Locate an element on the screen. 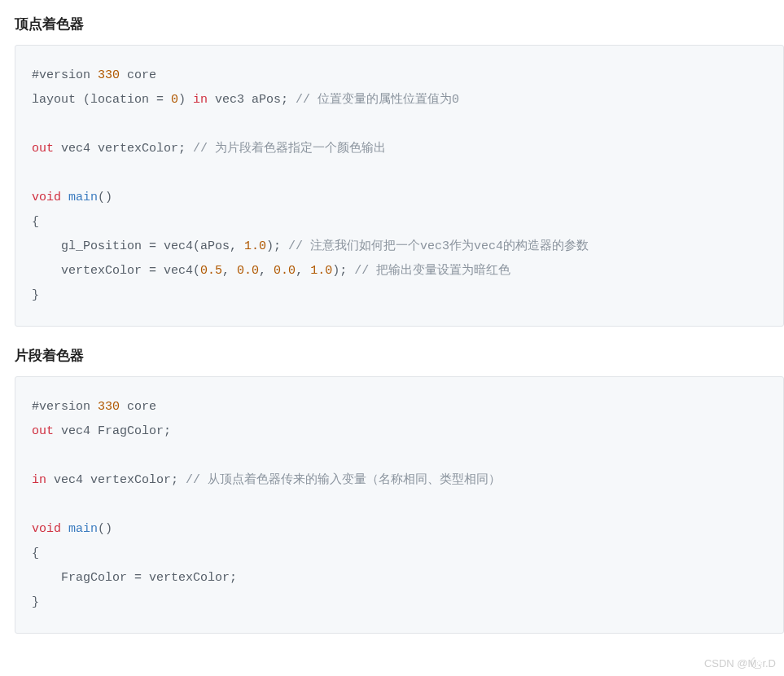 The width and height of the screenshot is (784, 676). code-comment: // 注意我们如何把一个vec3作为vec4的构造器的参数 is located at coordinates (438, 246).